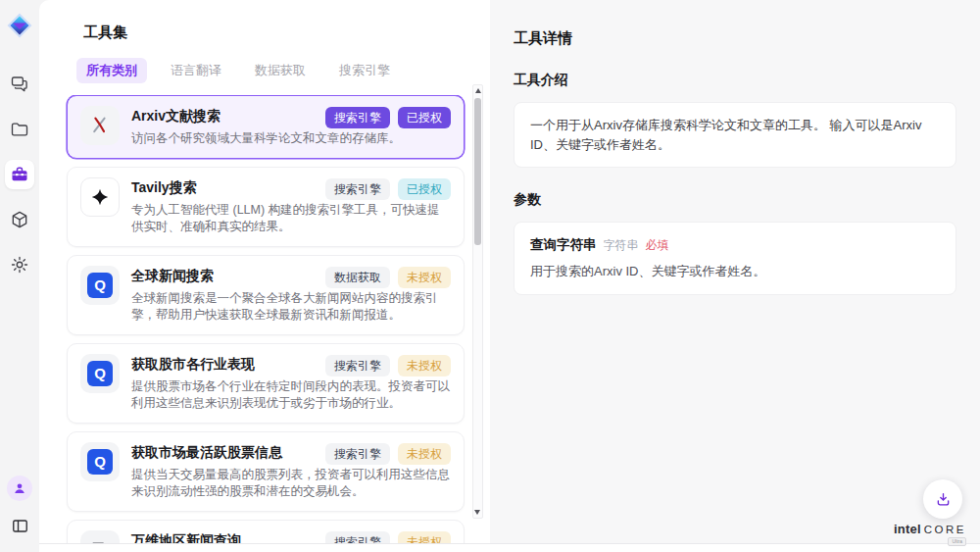 Image resolution: width=980 pixels, height=552 pixels. Describe the element at coordinates (291, 207) in the screenshot. I see `tool-card-body: Tavily搜索 搜索引擎 已授权 专为人工智能代理 (LLM) 构建的搜索引擎…` at that location.